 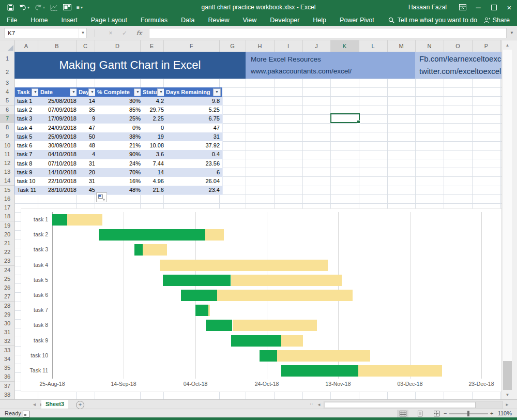 I want to click on column-header-K: K, so click(x=345, y=47).